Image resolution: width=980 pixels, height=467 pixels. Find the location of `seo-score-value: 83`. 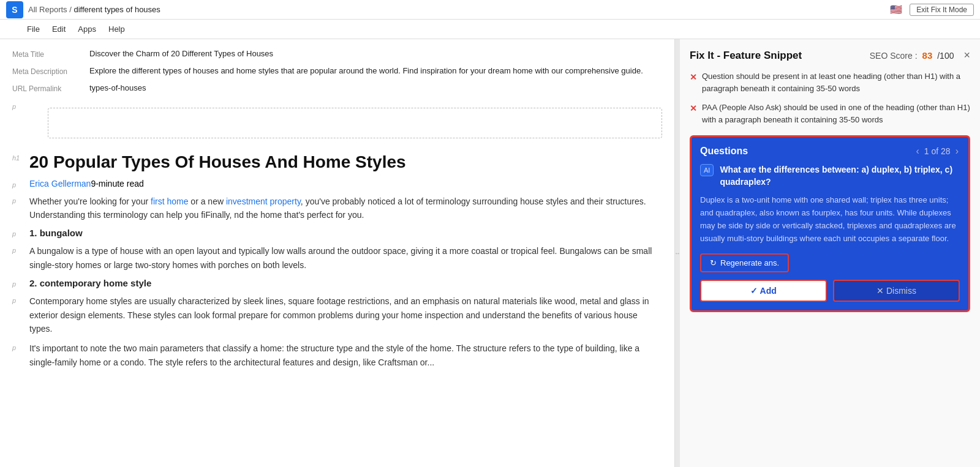

seo-score-value: 83 is located at coordinates (927, 55).